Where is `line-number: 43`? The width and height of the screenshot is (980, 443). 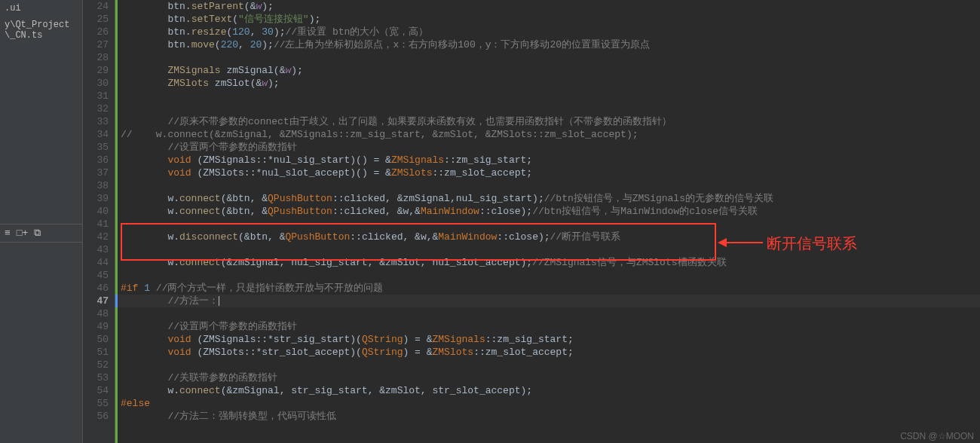
line-number: 43 is located at coordinates (96, 250).